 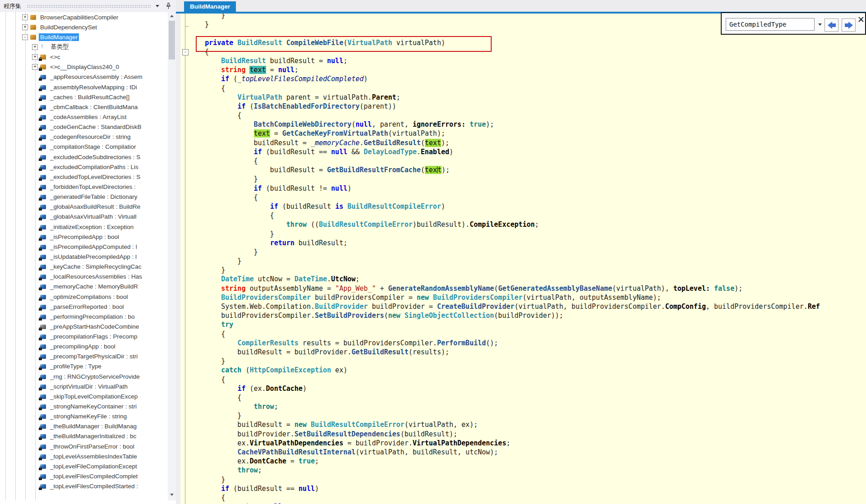 I want to click on tree-item: _topLevelFilesCompiledComplet, so click(x=84, y=476).